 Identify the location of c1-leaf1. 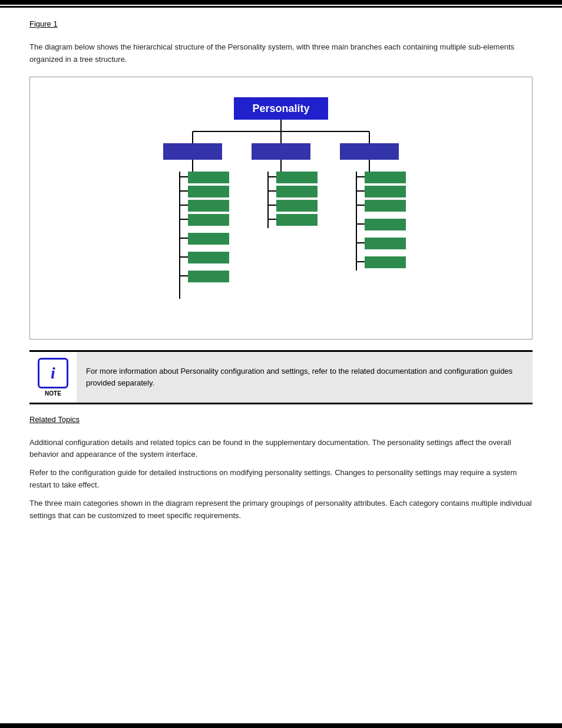
(209, 177).